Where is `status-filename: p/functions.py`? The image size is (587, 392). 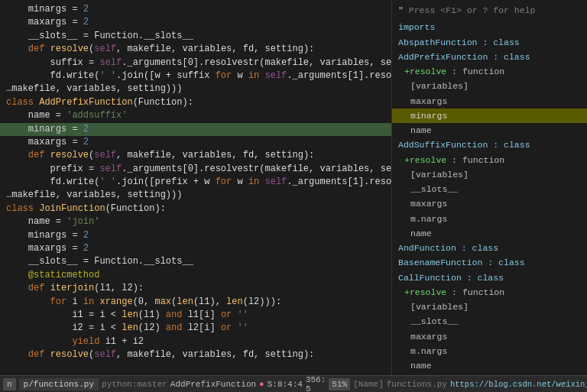
status-filename: p/functions.py is located at coordinates (59, 384).